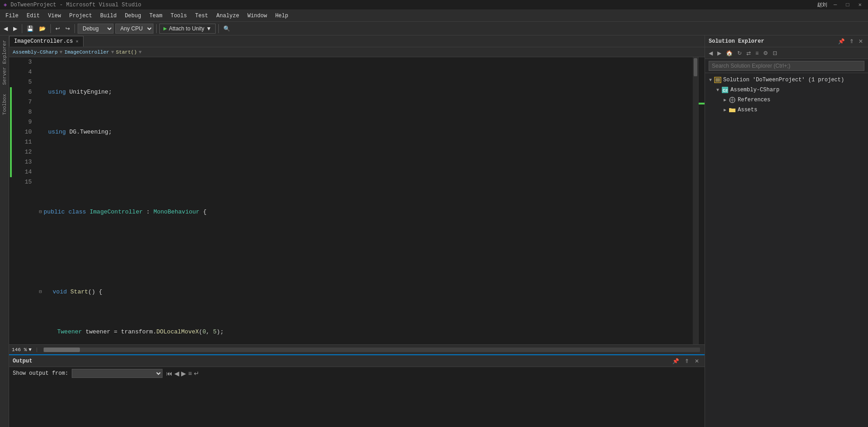 The height and width of the screenshot is (427, 868). I want to click on window-close: ✕, so click(860, 5).